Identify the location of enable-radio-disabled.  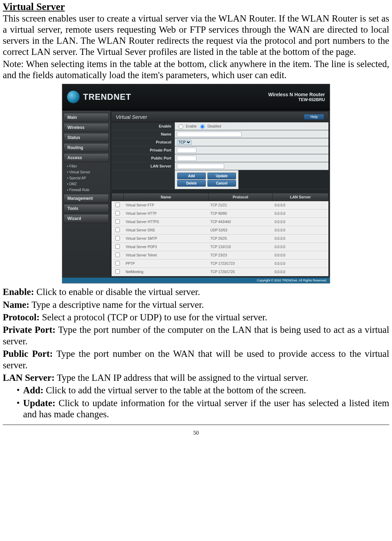
(202, 126).